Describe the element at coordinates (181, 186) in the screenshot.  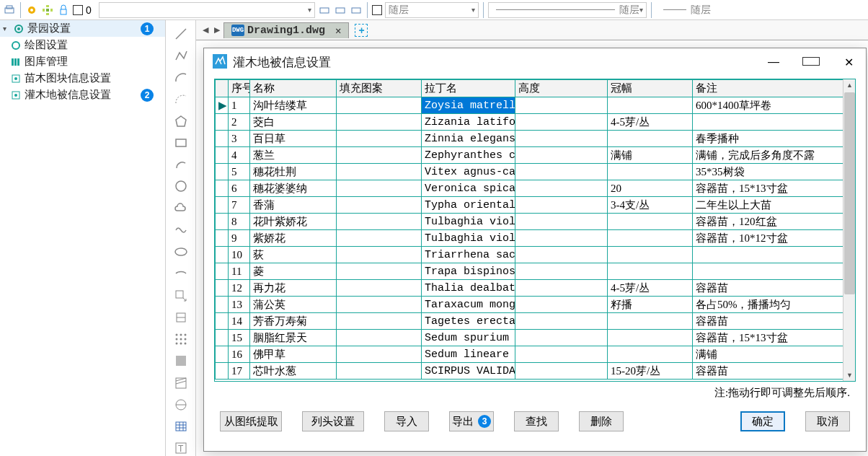
I see `circle-tool-icon` at that location.